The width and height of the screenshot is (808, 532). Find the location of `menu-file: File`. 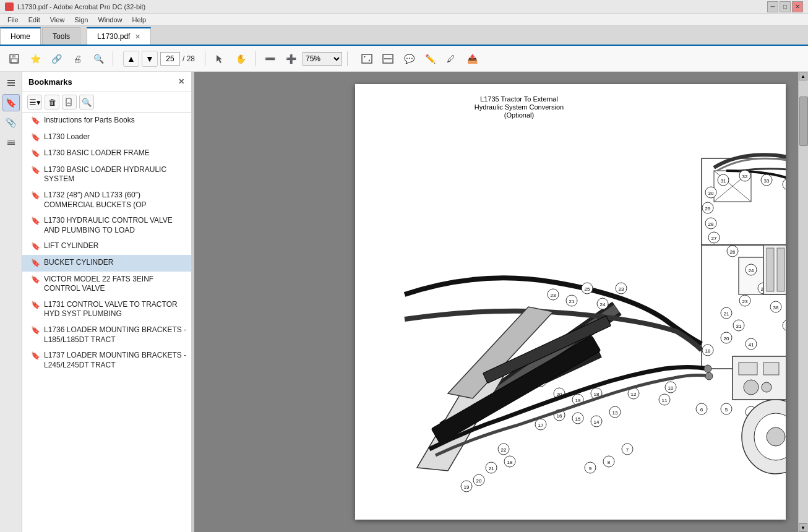

menu-file: File is located at coordinates (13, 20).